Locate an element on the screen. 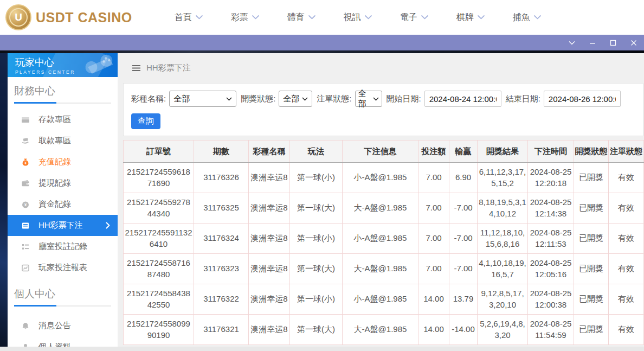 Image resolution: width=644 pixels, height=351 pixels. sidebar-item-room-bet-record: 廳室投註記錄 is located at coordinates (63, 246).